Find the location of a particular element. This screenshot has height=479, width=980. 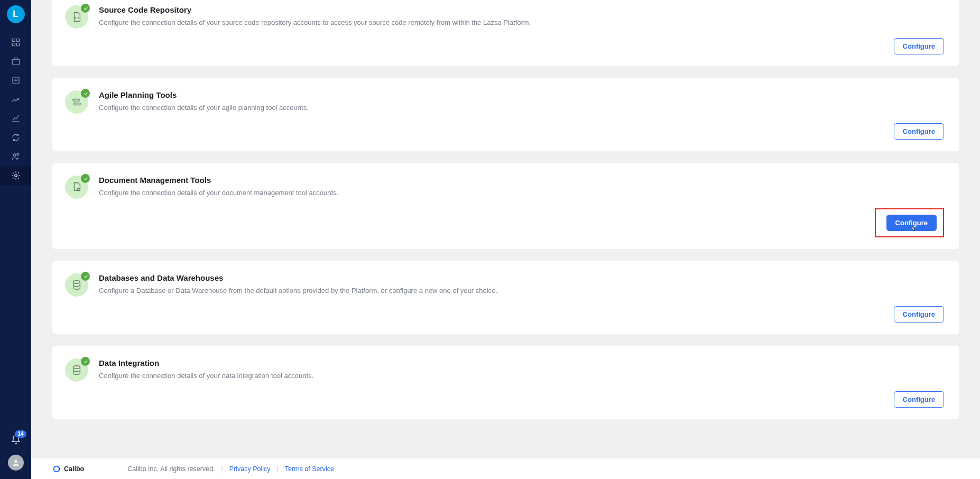

card-agile-planning: Agile Planning Tools Configure the conne… is located at coordinates (505, 114).